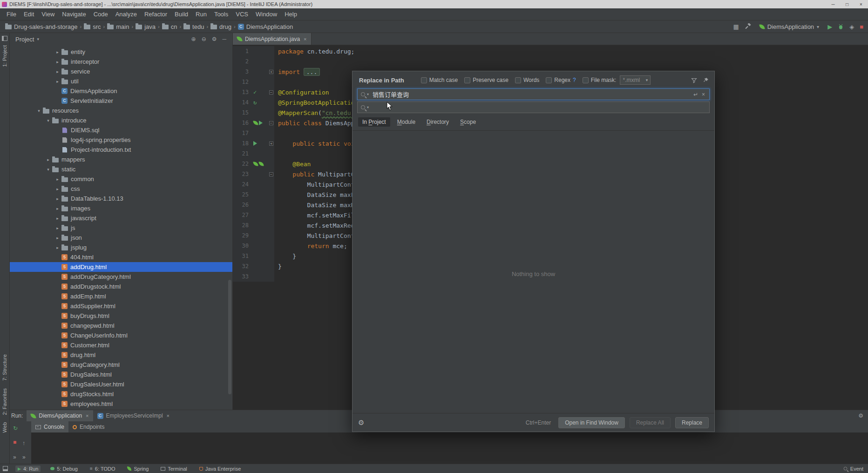  Describe the element at coordinates (15, 428) in the screenshot. I see `rerun-icon: ↻` at that location.